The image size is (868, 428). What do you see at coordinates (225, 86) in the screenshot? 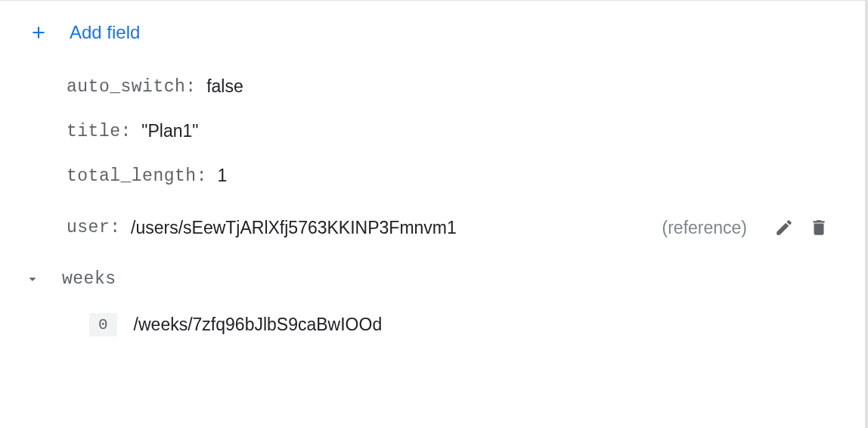
I see `field-value: false` at bounding box center [225, 86].